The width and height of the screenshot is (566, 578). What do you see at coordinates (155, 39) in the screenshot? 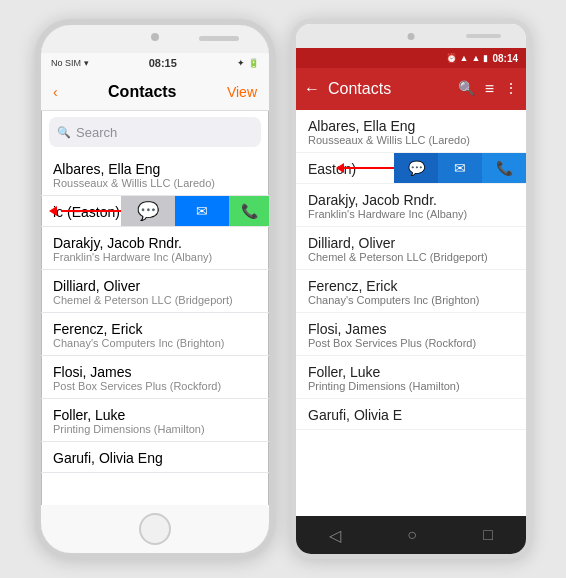
I see `iphone-notch` at bounding box center [155, 39].